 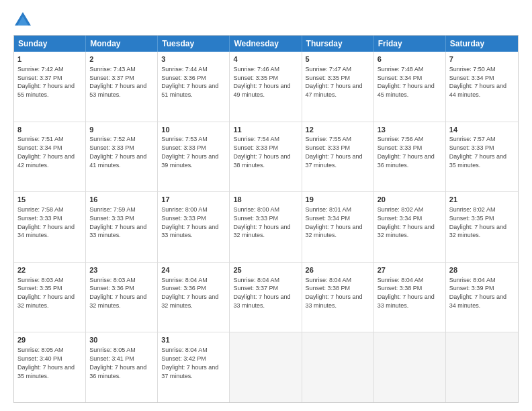 What do you see at coordinates (50, 298) in the screenshot?
I see `calendar-cell: 22Sunrise: 8:03 AMSunset: 3:35 PMDayligh…` at bounding box center [50, 298].